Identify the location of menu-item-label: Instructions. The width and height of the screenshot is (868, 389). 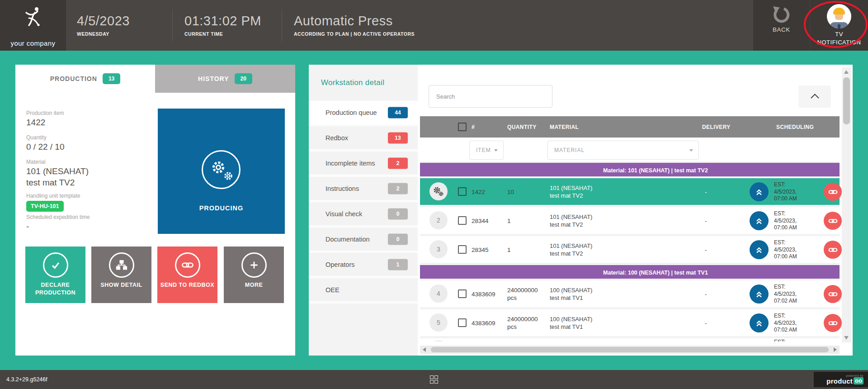
(342, 189).